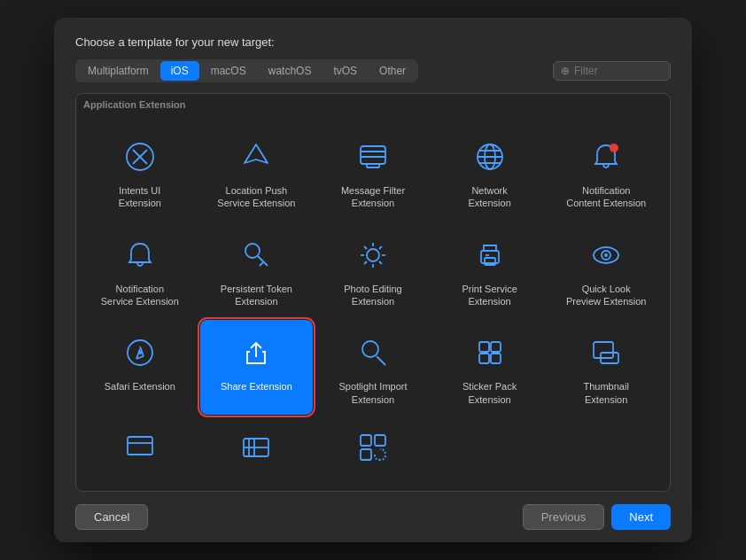 The width and height of the screenshot is (746, 560). I want to click on template-label: Print ServiceExtension, so click(489, 296).